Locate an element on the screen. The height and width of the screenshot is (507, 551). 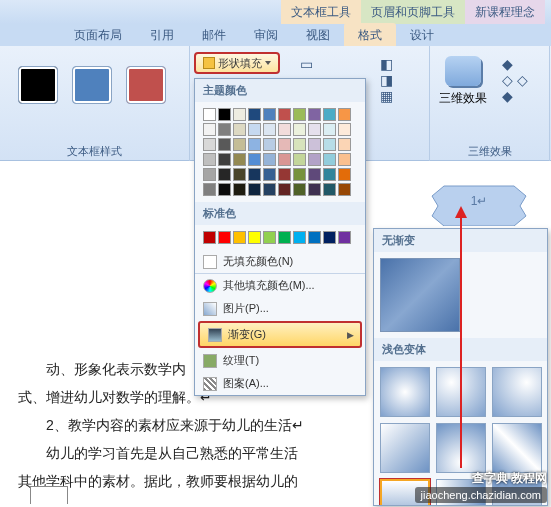
tab-review: 审阅 is located at coordinates (266, 36).